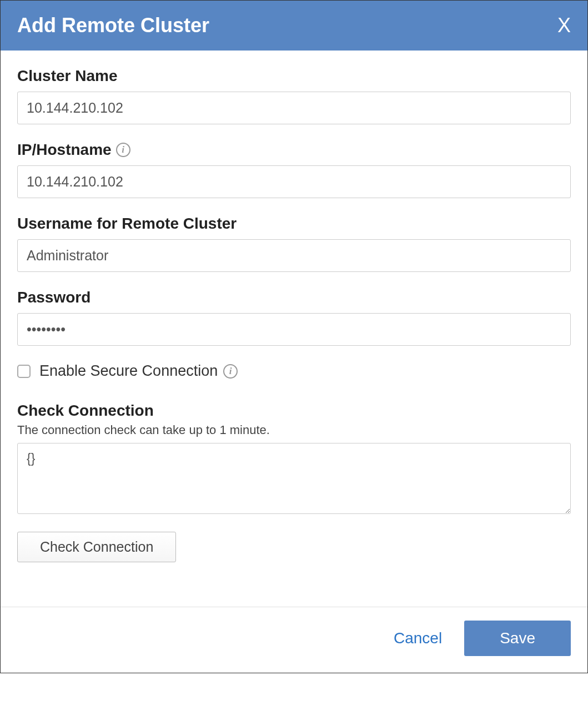 The image size is (588, 721). I want to click on ip-hostname-label-text: IP/Hostname, so click(64, 150).